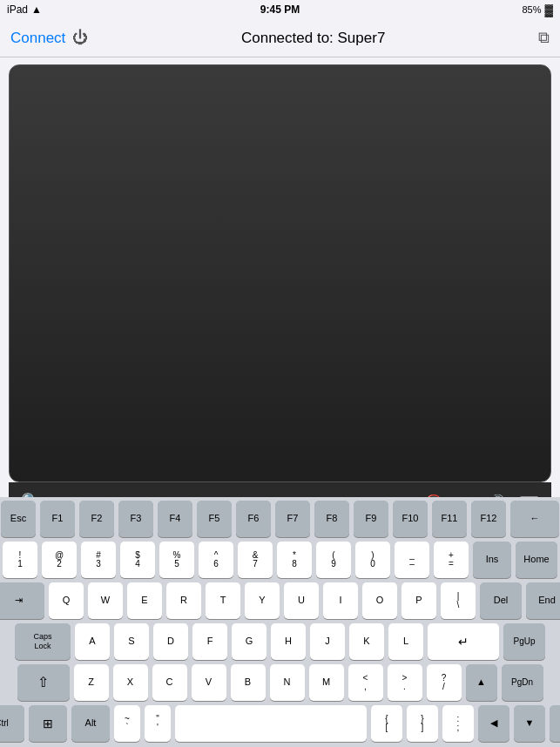 The width and height of the screenshot is (560, 747). I want to click on key-backspace: ←, so click(535, 519).